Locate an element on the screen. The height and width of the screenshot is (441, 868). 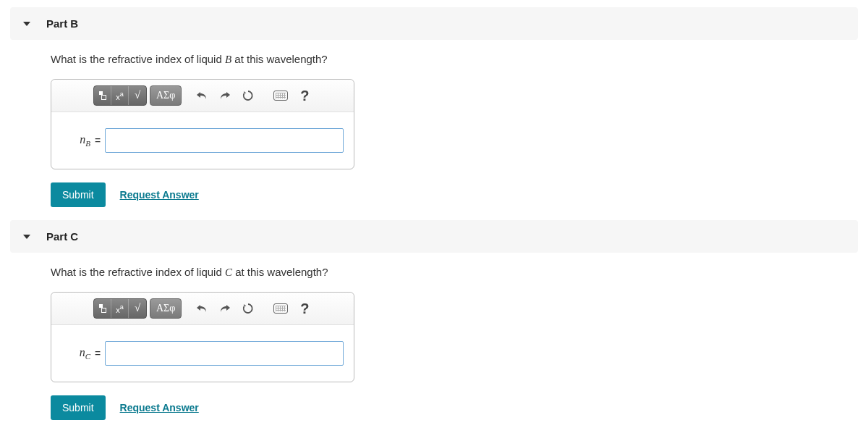
request-answer-link-b: Request Answer is located at coordinates (159, 195).